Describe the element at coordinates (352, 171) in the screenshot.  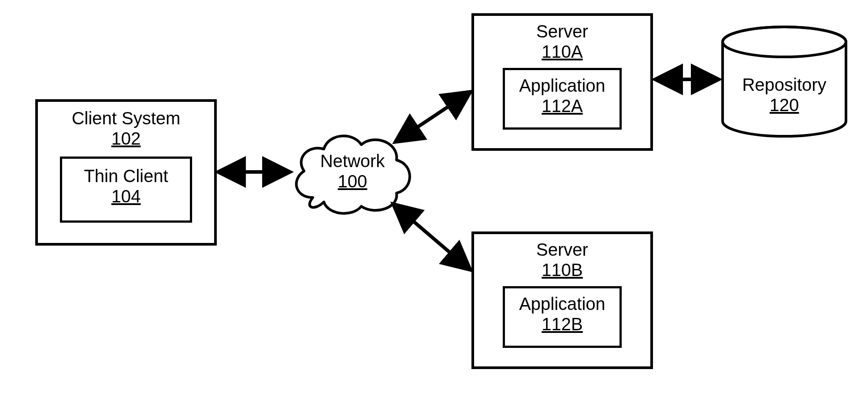
I see `network-label: Network 100` at that location.